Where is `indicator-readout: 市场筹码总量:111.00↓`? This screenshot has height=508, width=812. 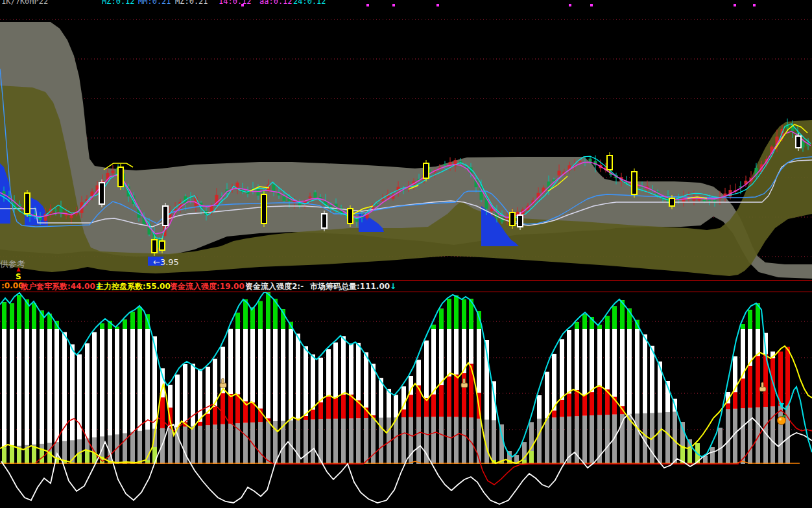
indicator-readout: 市场筹码总量:111.00↓ is located at coordinates (353, 286).